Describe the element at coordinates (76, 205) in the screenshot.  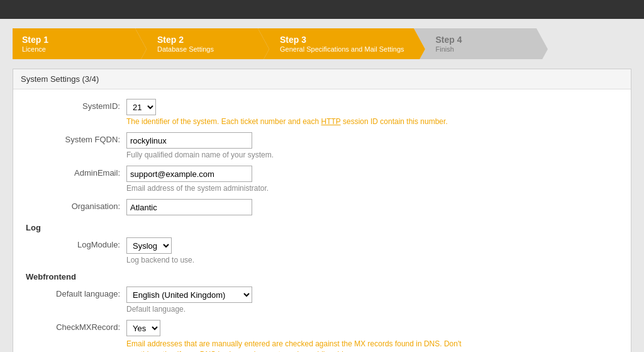
I see `organisation-label: Organisation:` at that location.